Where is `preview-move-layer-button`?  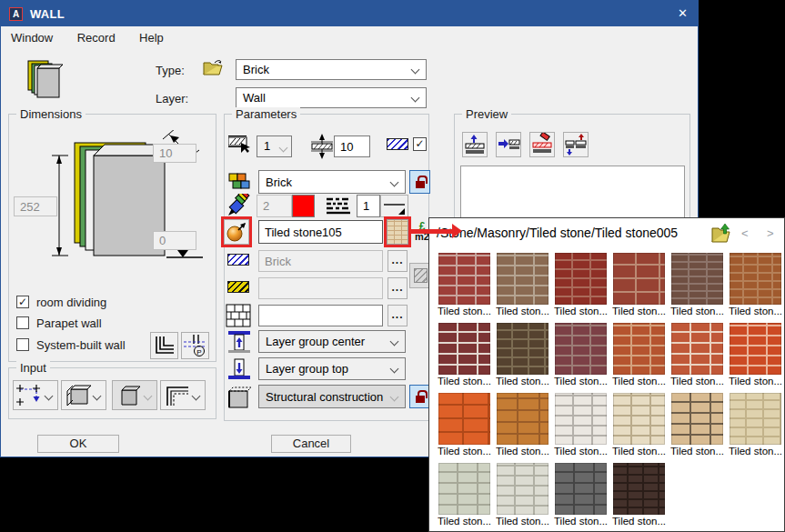
preview-move-layer-button is located at coordinates (576, 145).